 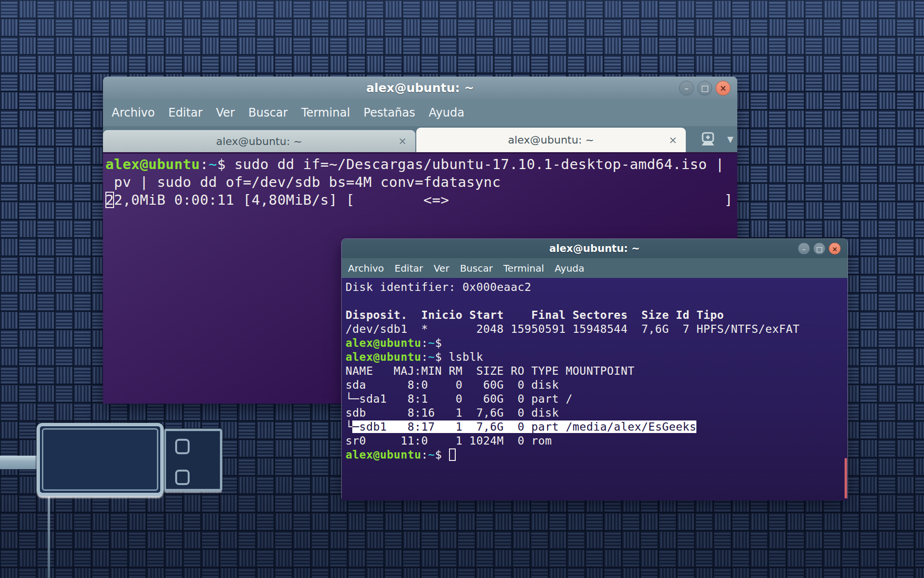 What do you see at coordinates (597, 399) in the screenshot?
I see `terminal-line: └─sda1 8:1 0 60G 0 part /` at bounding box center [597, 399].